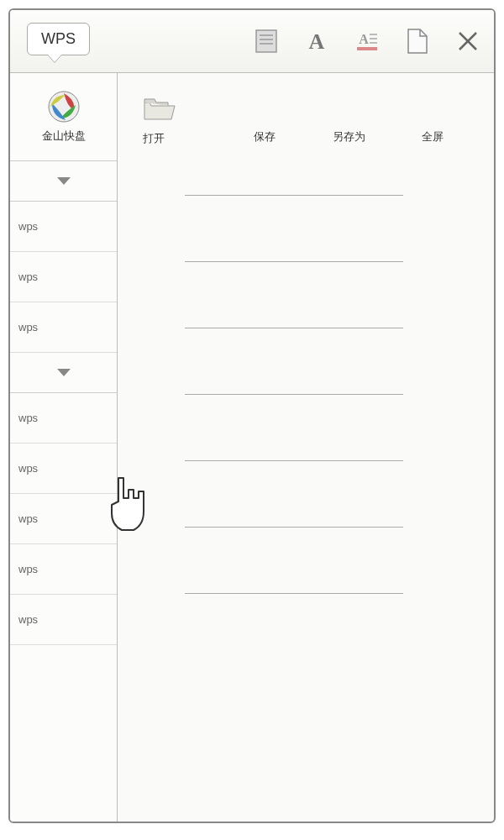 The image size is (504, 840). I want to click on sidebar-header: 金山快盘, so click(64, 118).